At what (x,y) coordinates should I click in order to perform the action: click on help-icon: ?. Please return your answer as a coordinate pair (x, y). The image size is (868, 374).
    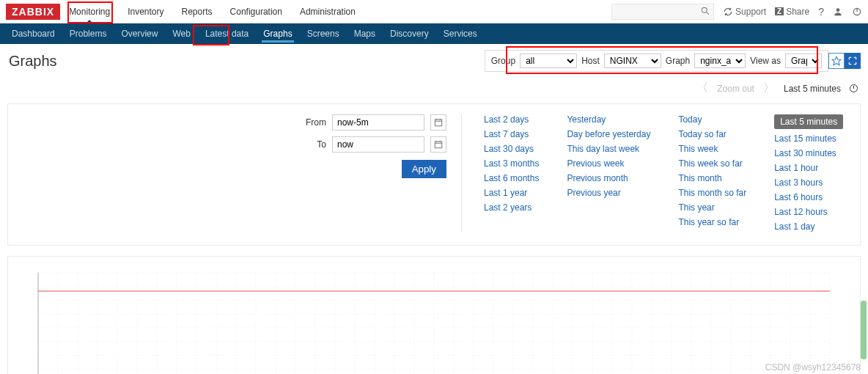
    Looking at the image, I should click on (821, 12).